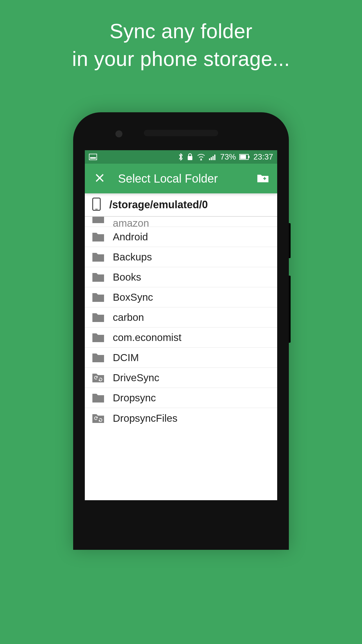  Describe the element at coordinates (263, 178) in the screenshot. I see `folder-add-icon` at that location.